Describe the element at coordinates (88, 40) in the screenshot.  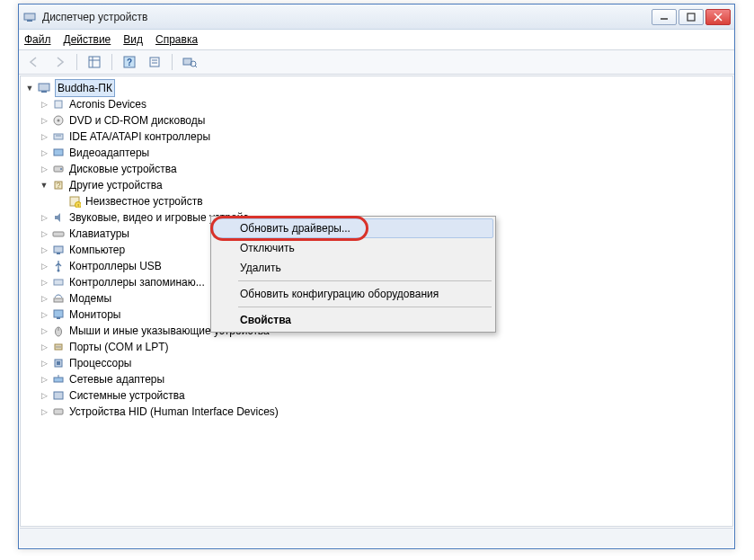
I see `menu-action: Действие` at that location.